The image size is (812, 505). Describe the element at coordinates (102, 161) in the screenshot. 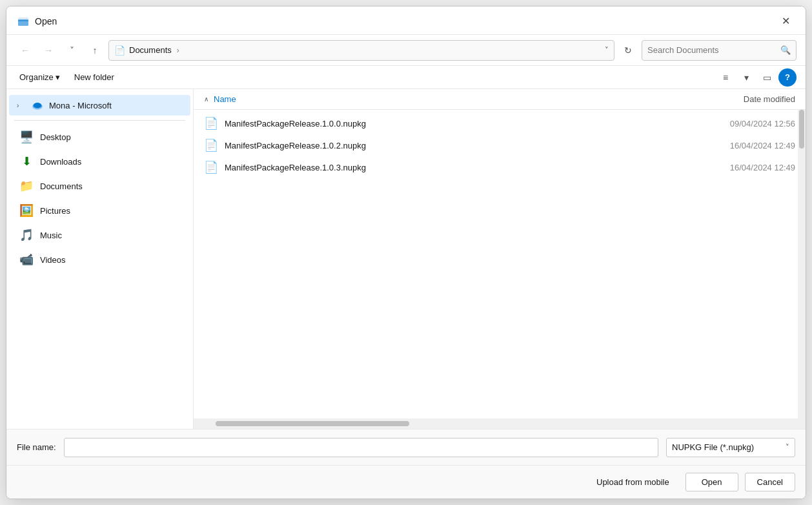

I see `sidebar-label-downloads: Downloads` at that location.